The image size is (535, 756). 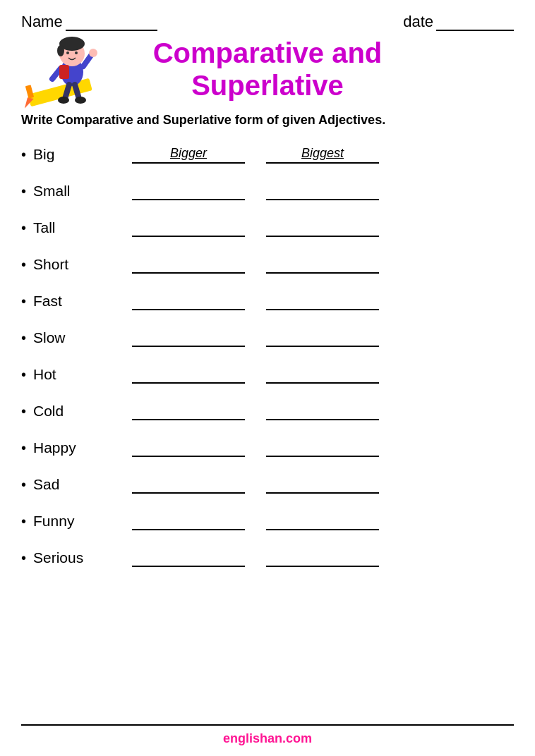 I want to click on mascot-icon, so click(x=62, y=71).